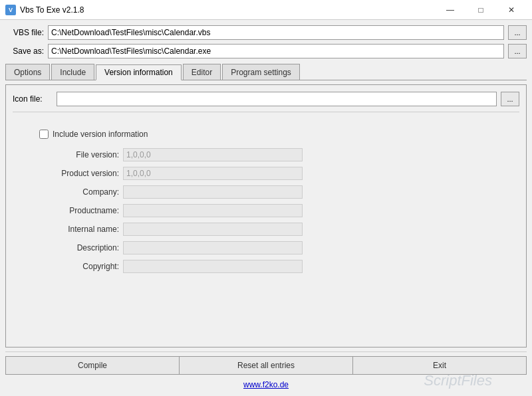 The height and width of the screenshot is (396, 532). Describe the element at coordinates (266, 173) in the screenshot. I see `product-version-row: Product version:` at that location.